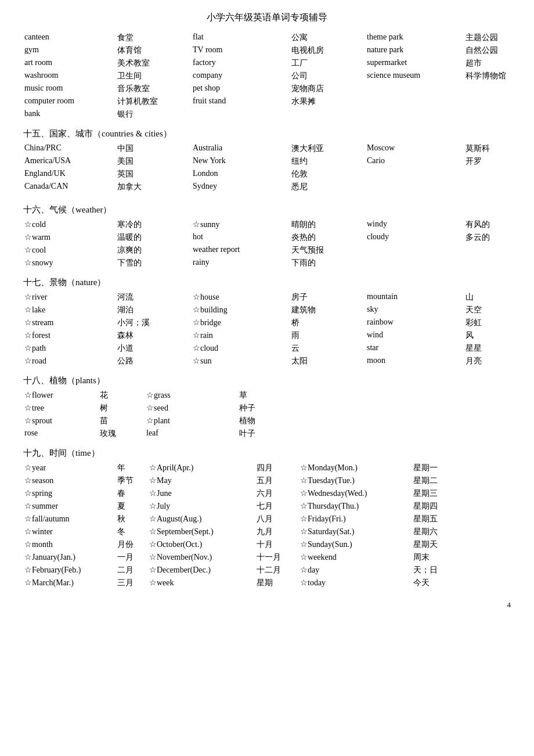 Image resolution: width=534 pixels, height=756 pixels. What do you see at coordinates (328, 297) in the screenshot?
I see `vocab-cell: 房子` at bounding box center [328, 297].